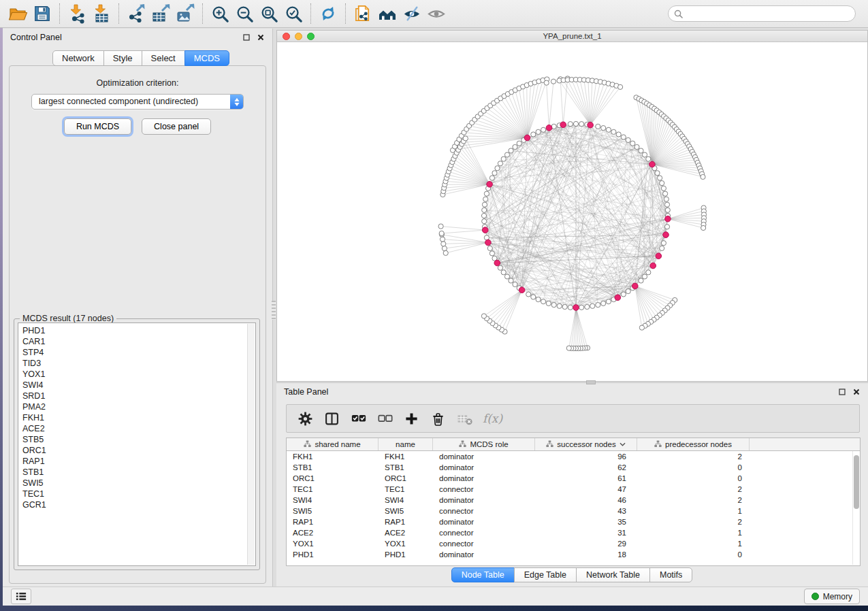  I want to click on mcds-result-item: CAR1, so click(139, 342).